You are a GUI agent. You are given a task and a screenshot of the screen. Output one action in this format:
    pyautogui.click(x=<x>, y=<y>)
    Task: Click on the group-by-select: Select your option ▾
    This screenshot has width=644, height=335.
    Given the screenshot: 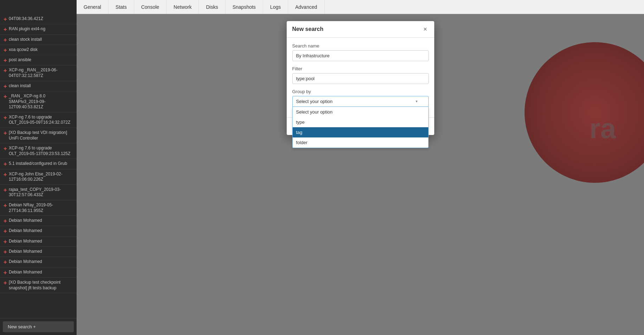 What is the action you would take?
    pyautogui.click(x=360, y=101)
    